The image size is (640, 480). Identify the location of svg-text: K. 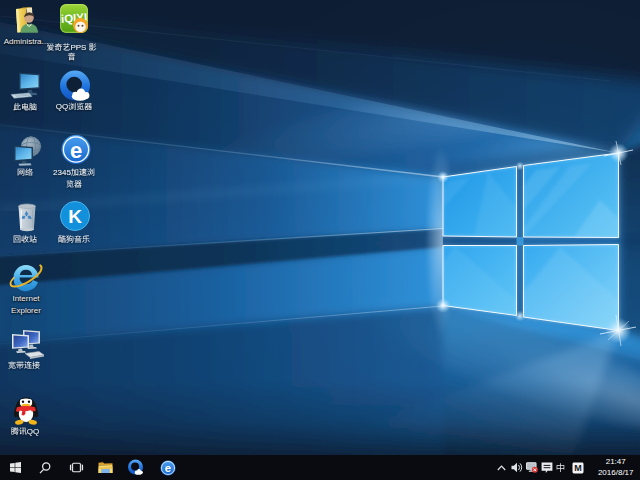
(75, 216).